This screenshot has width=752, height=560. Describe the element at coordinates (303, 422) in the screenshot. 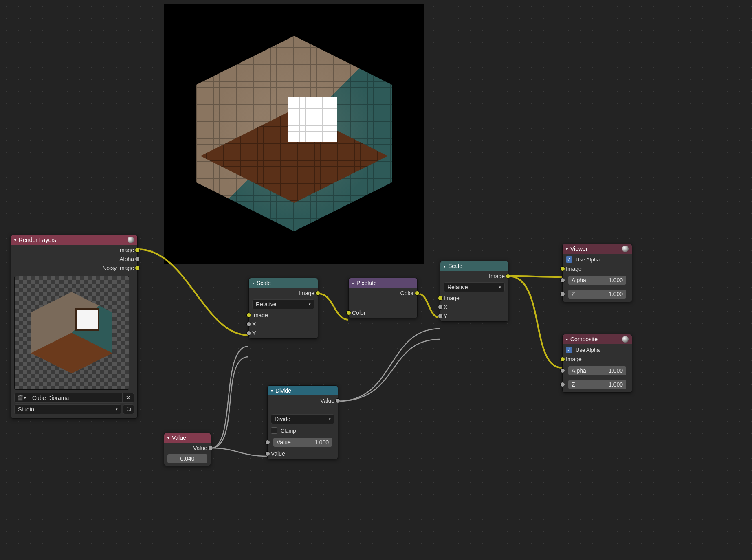

I see `node-divide: ▾ Divide Value Divide ▾ Clamp Value 1.00…` at that location.